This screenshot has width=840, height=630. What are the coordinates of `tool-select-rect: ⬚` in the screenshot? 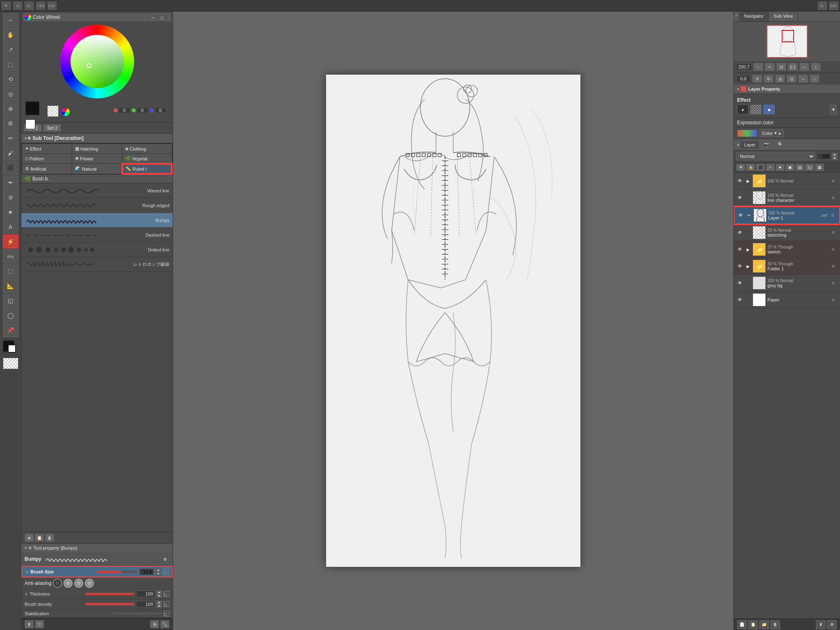 It's located at (11, 64).